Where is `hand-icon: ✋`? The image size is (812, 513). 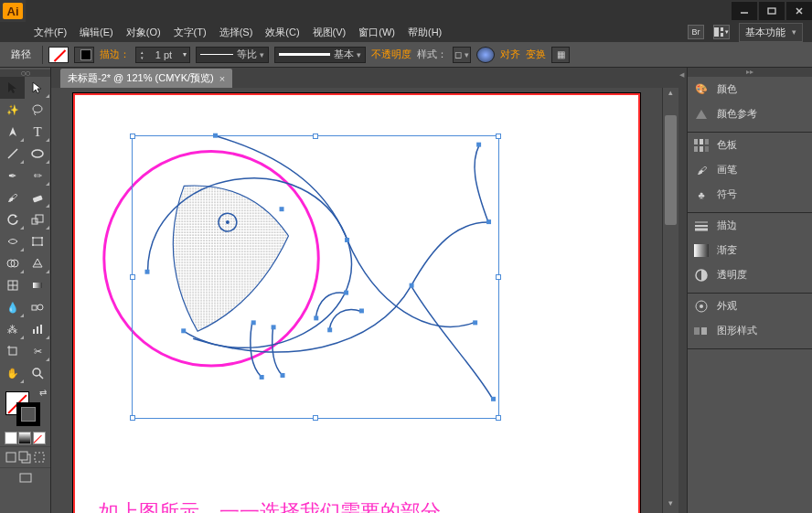
hand-icon: ✋ is located at coordinates (13, 373).